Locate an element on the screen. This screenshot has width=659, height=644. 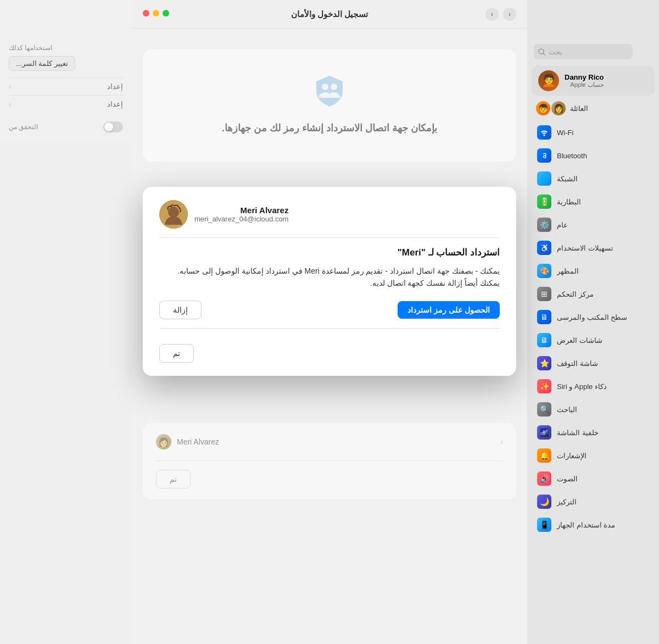
sidebar-item-focus-label: التركيز is located at coordinates (567, 502).